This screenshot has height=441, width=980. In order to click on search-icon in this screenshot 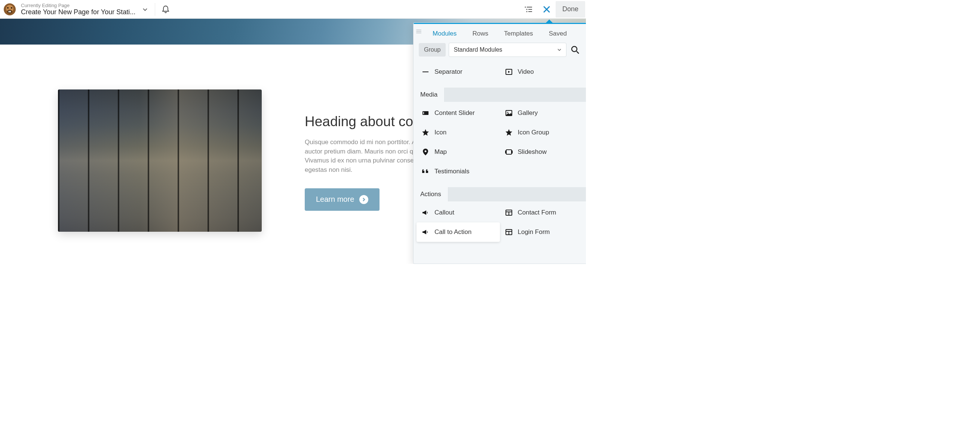, I will do `click(575, 50)`.